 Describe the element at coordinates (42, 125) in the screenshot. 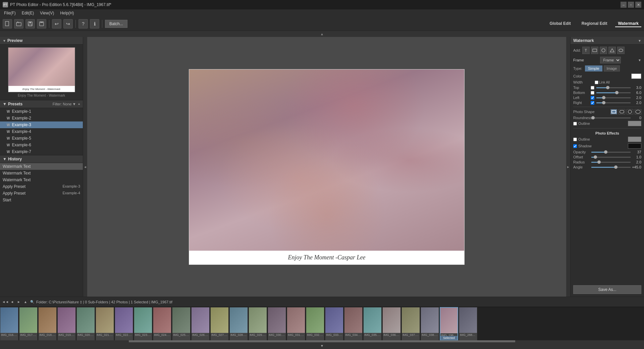

I see `preset-item-example3: W Example-3` at that location.